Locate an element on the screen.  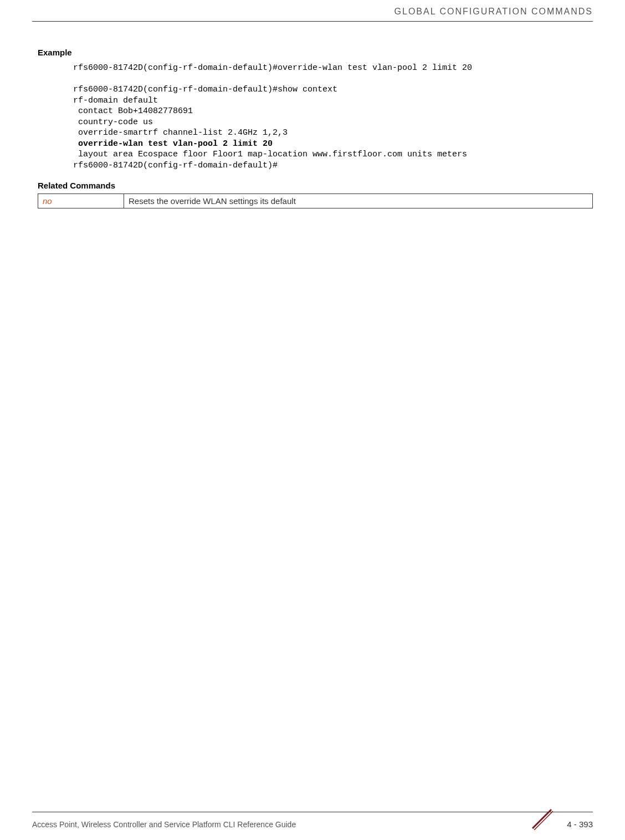
footer-slash-icon is located at coordinates (542, 819).